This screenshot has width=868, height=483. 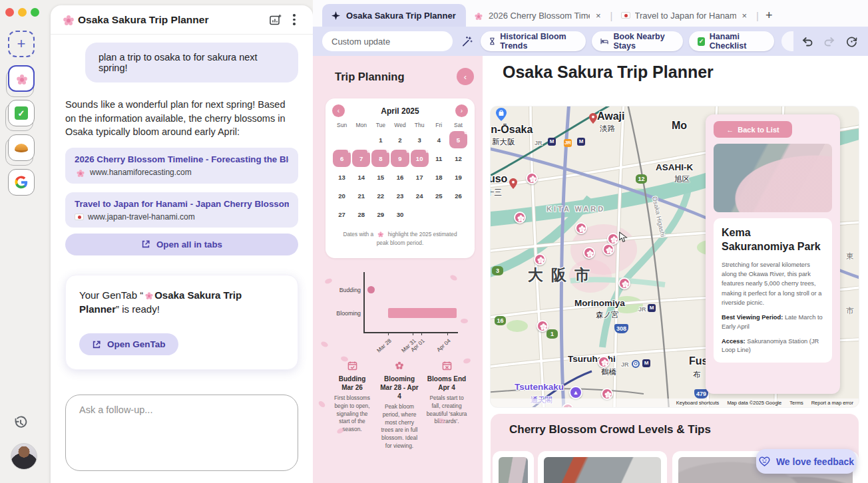 What do you see at coordinates (458, 196) in the screenshot?
I see `calendar-day-cell: 26` at bounding box center [458, 196].